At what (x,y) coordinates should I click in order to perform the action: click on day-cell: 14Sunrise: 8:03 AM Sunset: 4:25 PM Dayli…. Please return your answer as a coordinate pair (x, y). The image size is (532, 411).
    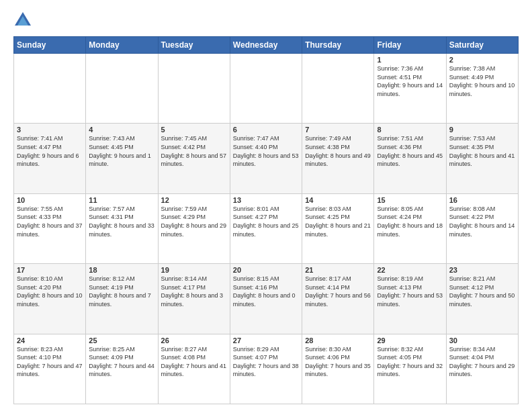
    Looking at the image, I should click on (339, 228).